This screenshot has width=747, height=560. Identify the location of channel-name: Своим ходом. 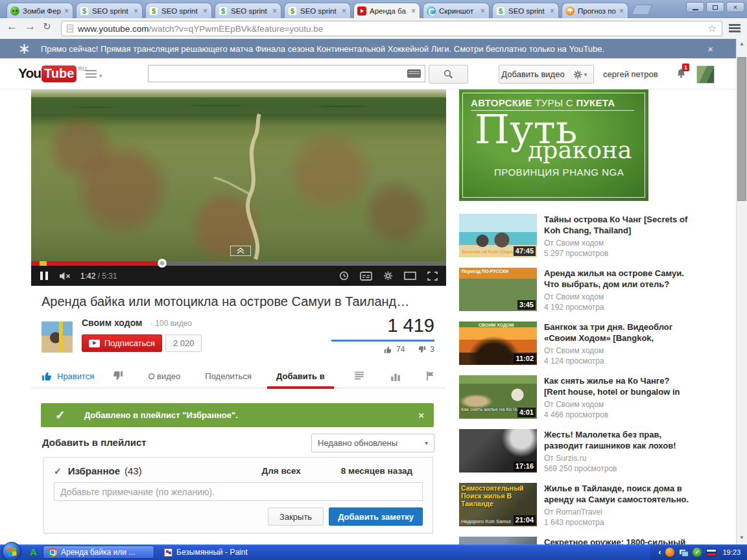
(112, 323).